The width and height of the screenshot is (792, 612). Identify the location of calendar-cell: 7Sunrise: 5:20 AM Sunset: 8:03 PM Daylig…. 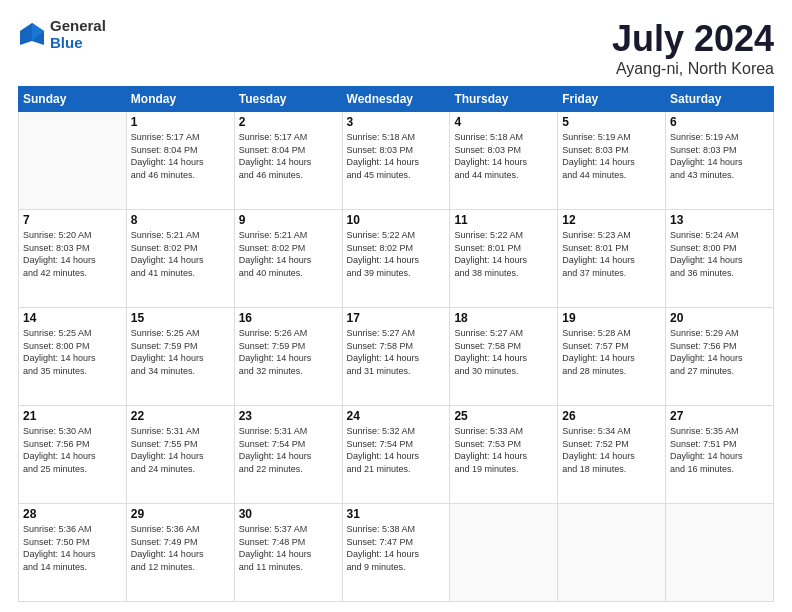
(73, 259).